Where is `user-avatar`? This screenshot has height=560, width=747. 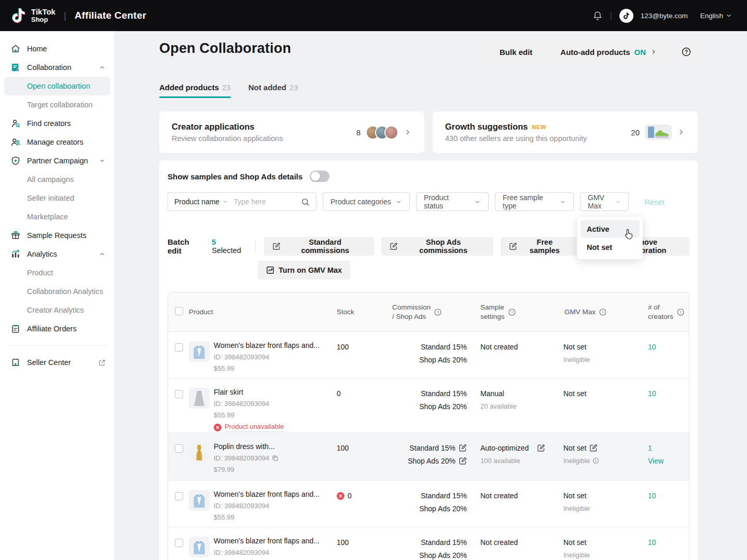
user-avatar is located at coordinates (627, 16).